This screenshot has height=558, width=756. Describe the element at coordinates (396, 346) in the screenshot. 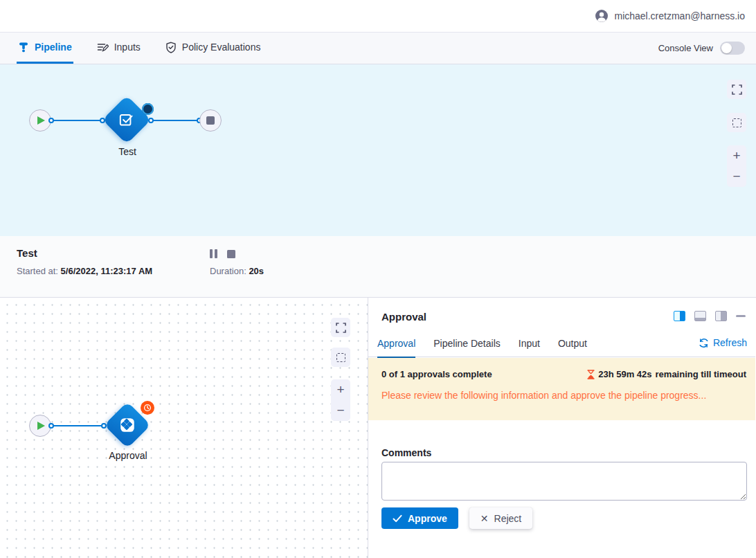

I see `tab-approval: Approval` at that location.